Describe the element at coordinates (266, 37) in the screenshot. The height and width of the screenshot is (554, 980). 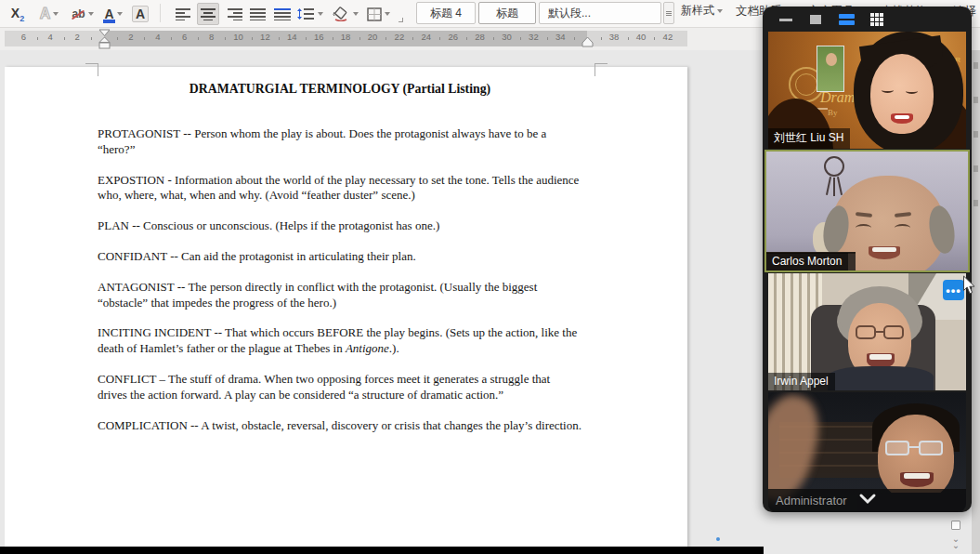
I see `ruler-number: 12` at that location.